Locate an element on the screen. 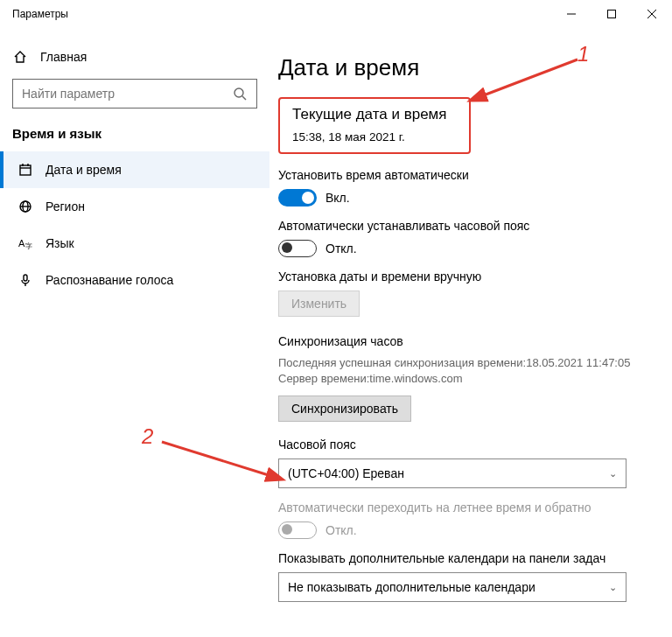  auto-time-state: Вкл. is located at coordinates (338, 198).